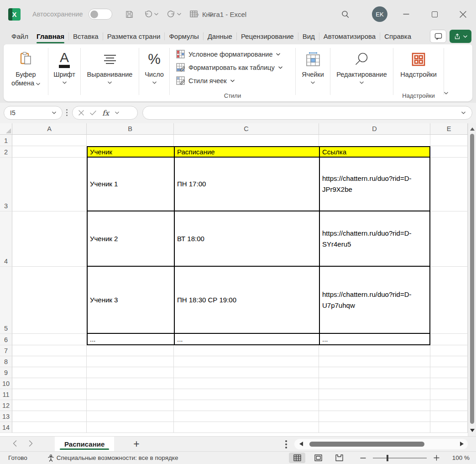 This screenshot has height=464, width=476. Describe the element at coordinates (6, 362) in the screenshot. I see `row-header-8: 8` at that location.